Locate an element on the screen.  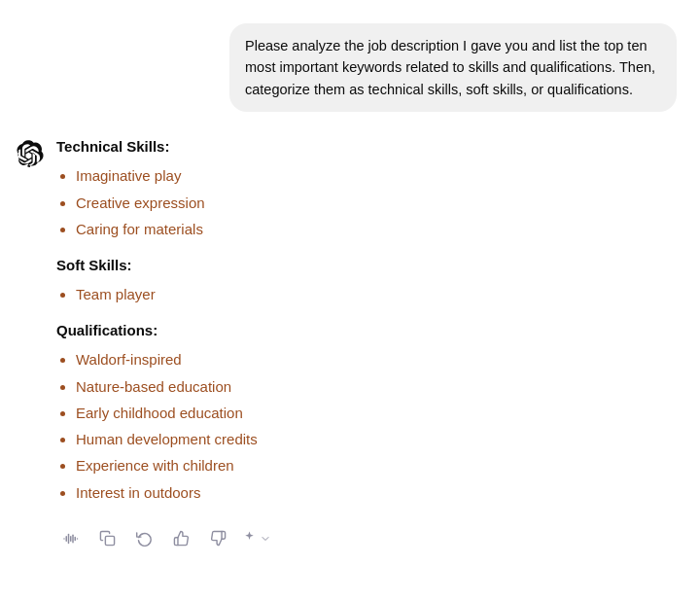
audio-icon is located at coordinates (70, 539).